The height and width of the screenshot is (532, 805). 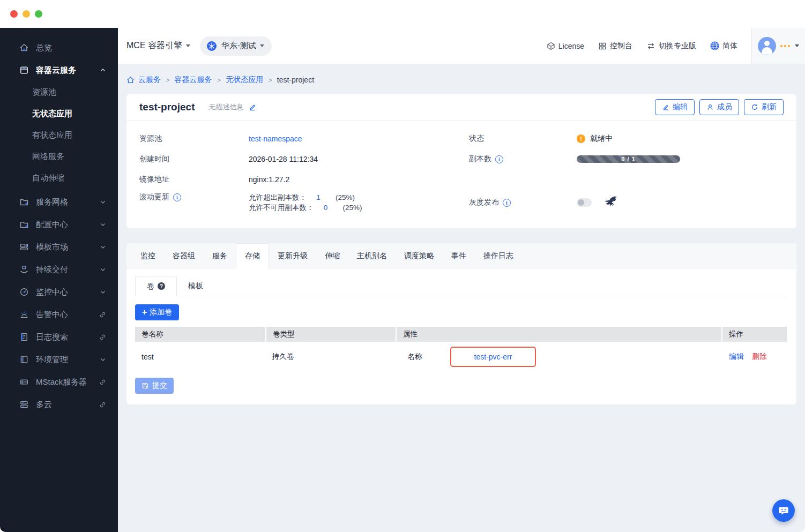 I want to click on chat-button, so click(x=784, y=511).